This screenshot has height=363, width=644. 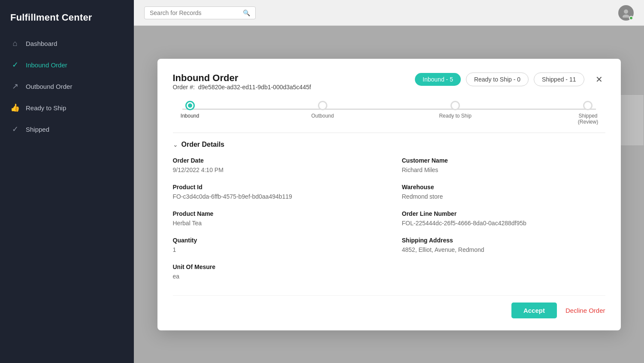 I want to click on order-date-value: 9/12/2022 4:10 PM, so click(x=275, y=170).